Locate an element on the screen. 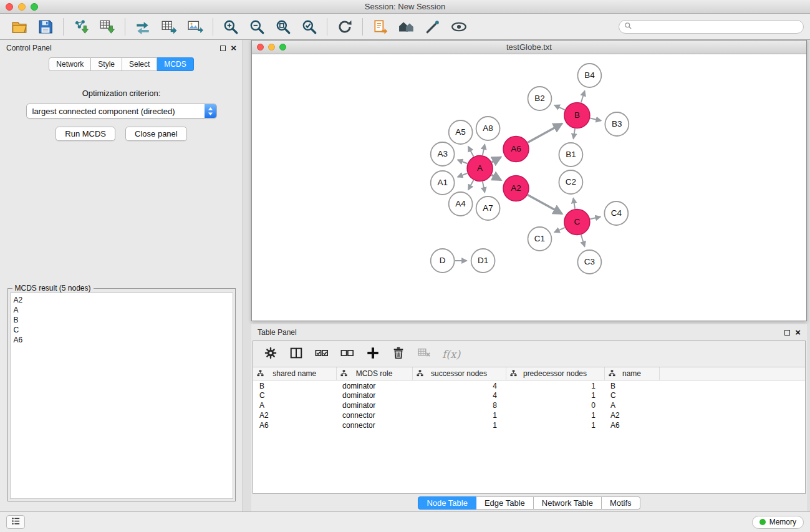 The height and width of the screenshot is (532, 810). graph-node-B1: B1 is located at coordinates (571, 155).